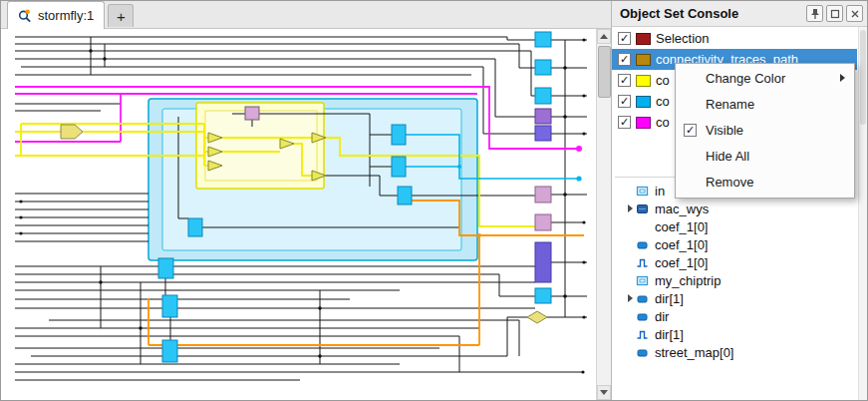 The height and width of the screenshot is (401, 868). I want to click on arrow-down-icon, so click(604, 393).